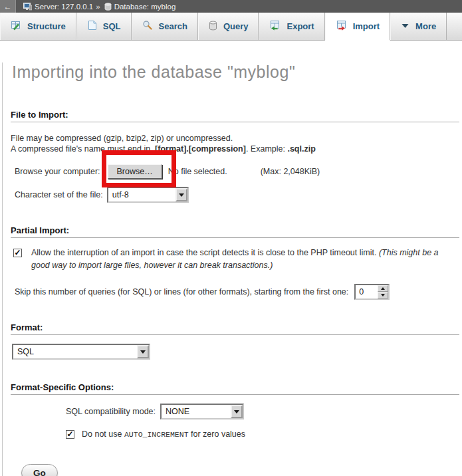 This screenshot has height=476, width=462. Describe the element at coordinates (235, 116) in the screenshot. I see `file-to-import-heading: File to Import:` at that location.